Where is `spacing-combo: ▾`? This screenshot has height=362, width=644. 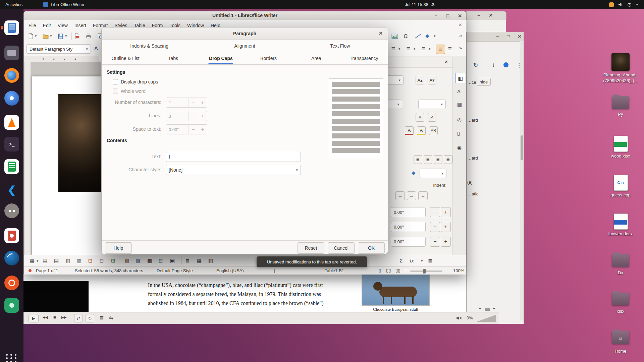
spacing-combo: ▾ is located at coordinates (433, 173).